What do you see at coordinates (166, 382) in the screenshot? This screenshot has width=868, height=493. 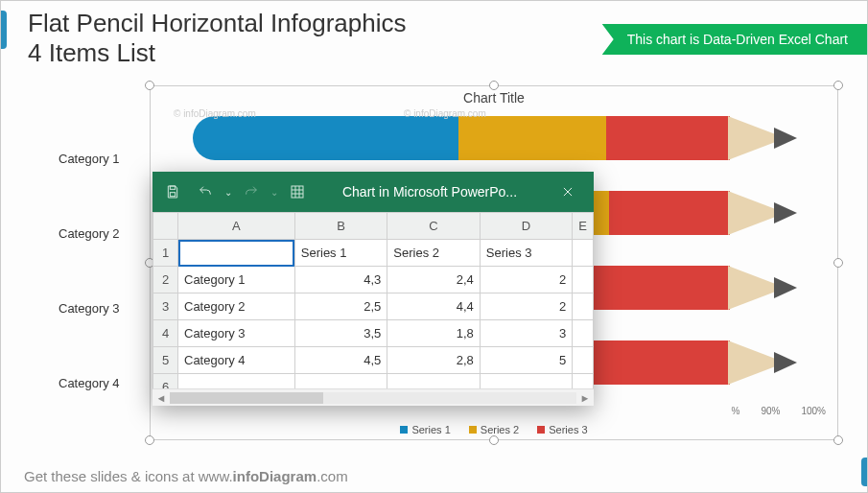 I see `row-header: 6` at bounding box center [166, 382].